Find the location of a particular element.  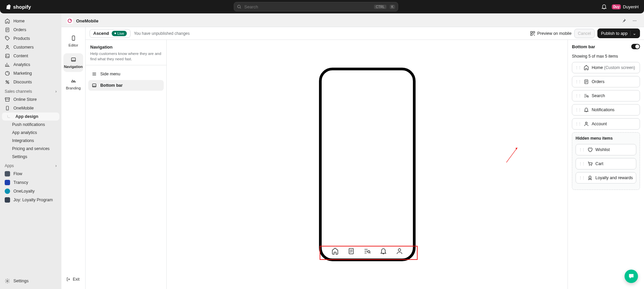

phone-account-icon is located at coordinates (399, 251).